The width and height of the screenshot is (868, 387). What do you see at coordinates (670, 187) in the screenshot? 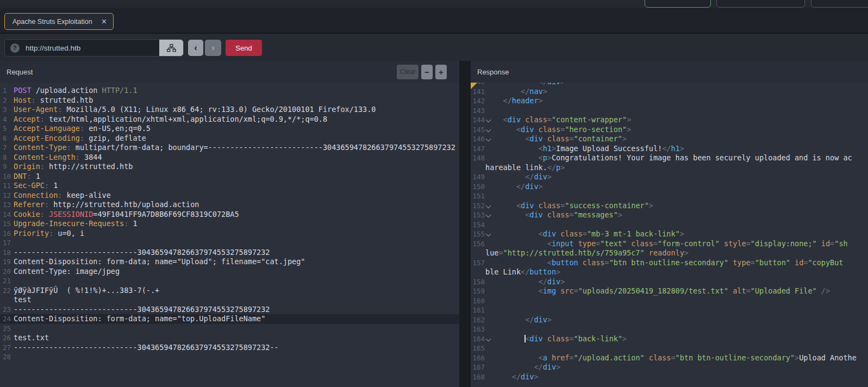
I see `code-line: 150 </div>` at bounding box center [670, 187].